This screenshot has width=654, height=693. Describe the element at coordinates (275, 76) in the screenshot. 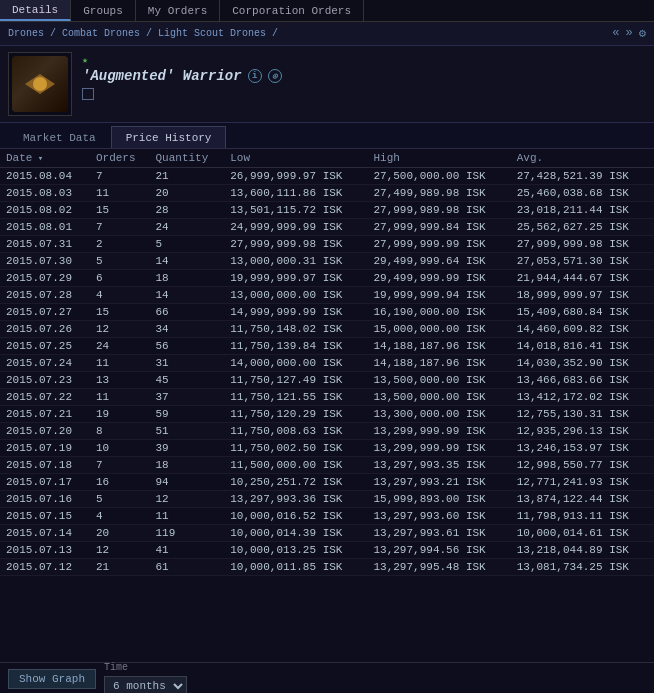

I see `crosshair-icon: ⊕` at that location.